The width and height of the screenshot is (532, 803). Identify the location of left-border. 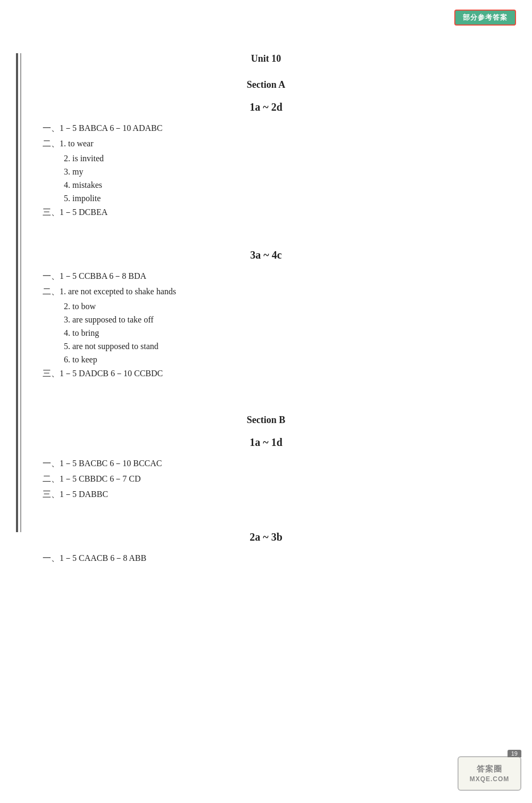
(17, 293).